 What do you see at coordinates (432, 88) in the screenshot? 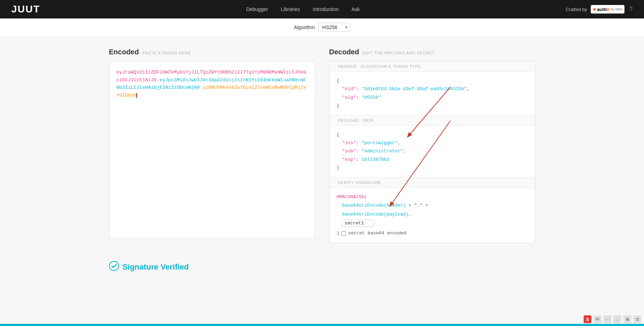
I see `decoded-header-section: HEADER:ALGORITHM & TOKEN TYPE { "kid": "…` at bounding box center [432, 88].